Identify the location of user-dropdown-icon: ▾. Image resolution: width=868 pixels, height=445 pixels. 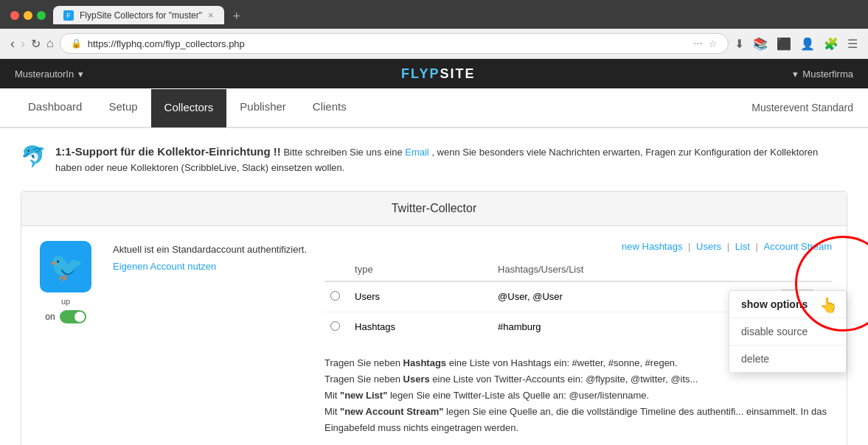
(81, 74).